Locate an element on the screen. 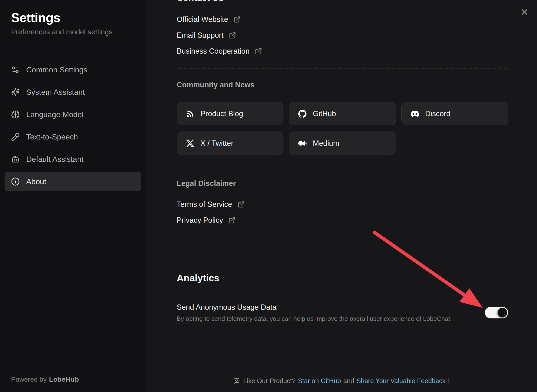 The image size is (537, 392). footer-text: and is located at coordinates (349, 381).